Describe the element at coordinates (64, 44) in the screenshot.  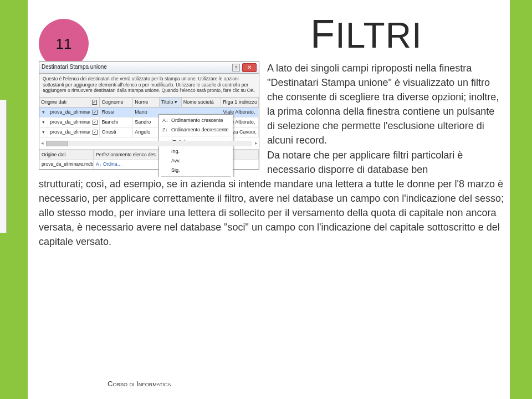
I see `page-number-text: 11` at that location.